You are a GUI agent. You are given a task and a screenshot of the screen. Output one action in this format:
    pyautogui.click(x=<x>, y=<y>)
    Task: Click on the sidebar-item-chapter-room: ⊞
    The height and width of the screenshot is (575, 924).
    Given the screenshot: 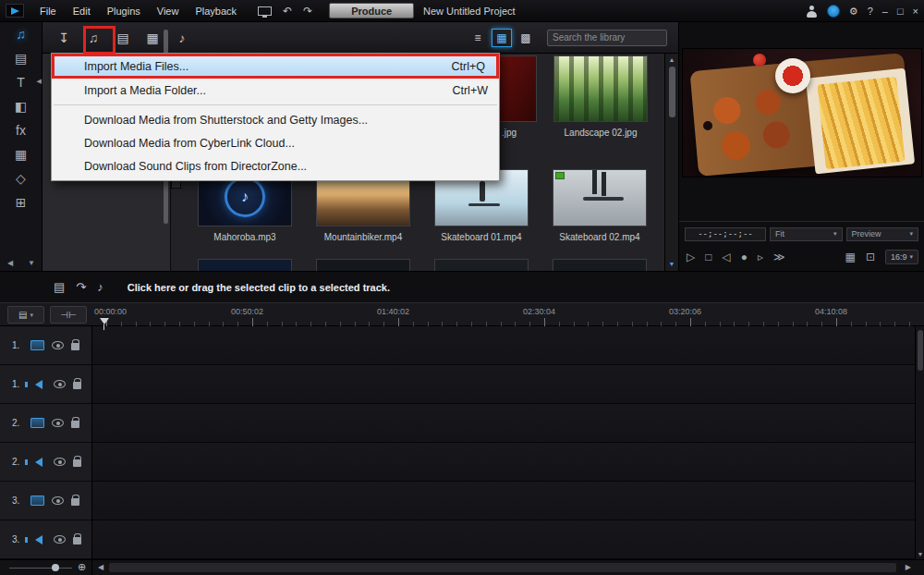 What is the action you would take?
    pyautogui.click(x=20, y=202)
    